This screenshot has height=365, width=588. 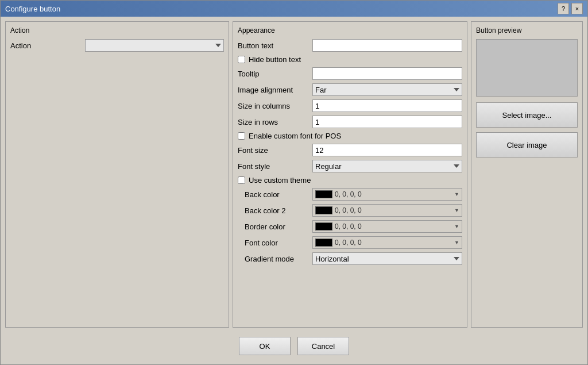 What do you see at coordinates (387, 45) in the screenshot?
I see `button-text-input` at bounding box center [387, 45].